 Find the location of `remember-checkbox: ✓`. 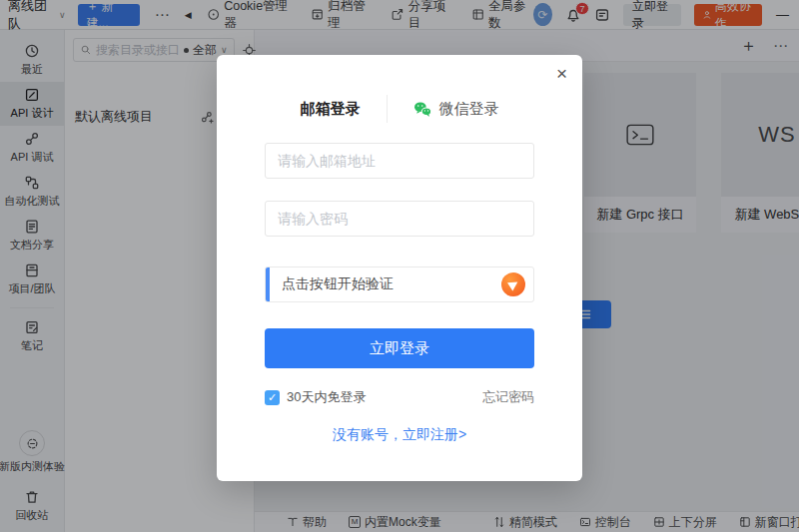

remember-checkbox: ✓ is located at coordinates (272, 397).